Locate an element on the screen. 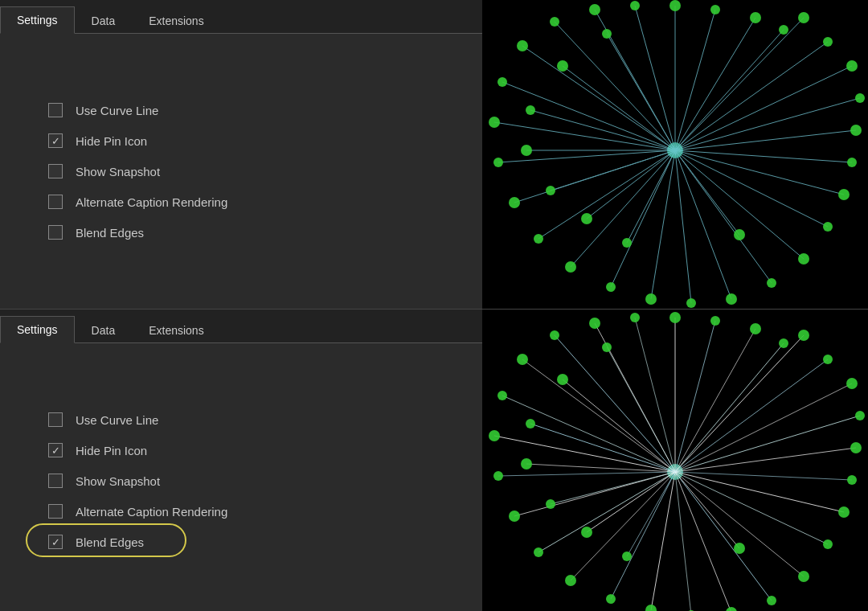  top-checkbox-row-2: Show Snapshot is located at coordinates (241, 171).